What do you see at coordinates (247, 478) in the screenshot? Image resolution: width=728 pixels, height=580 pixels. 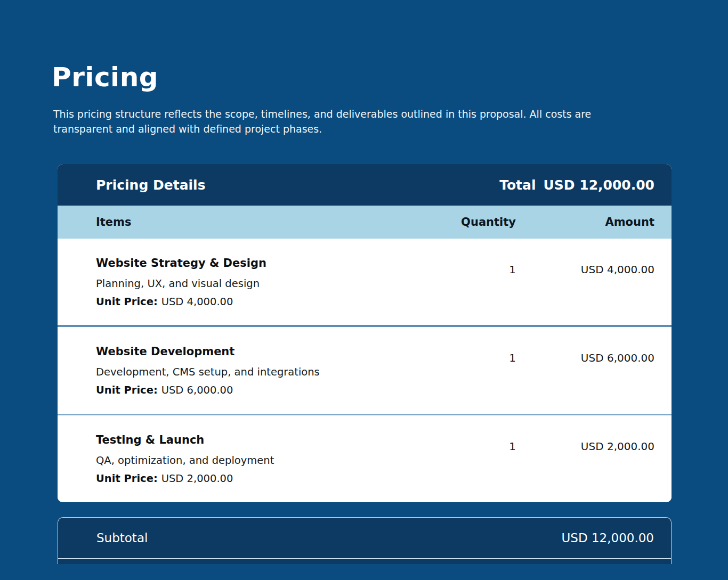 I see `item-unit-price: Unit Price:USD 2,000.00` at bounding box center [247, 478].